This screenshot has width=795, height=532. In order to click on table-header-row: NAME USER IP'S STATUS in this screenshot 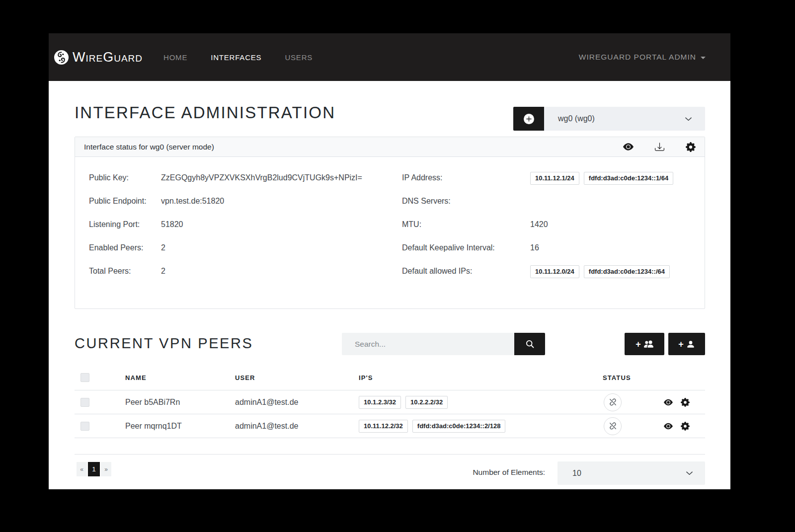, I will do `click(390, 378)`.